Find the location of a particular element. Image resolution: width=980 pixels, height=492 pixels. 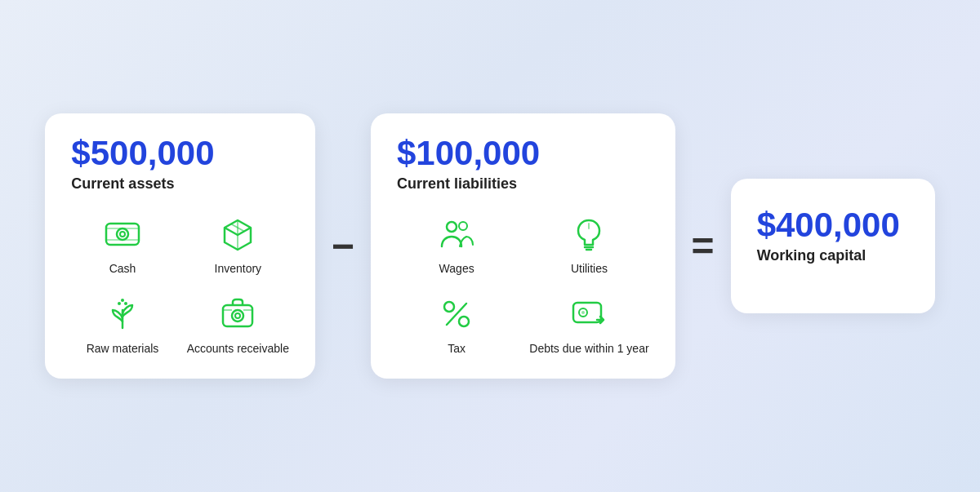

raw-materials-item: Raw materials is located at coordinates (122, 324).